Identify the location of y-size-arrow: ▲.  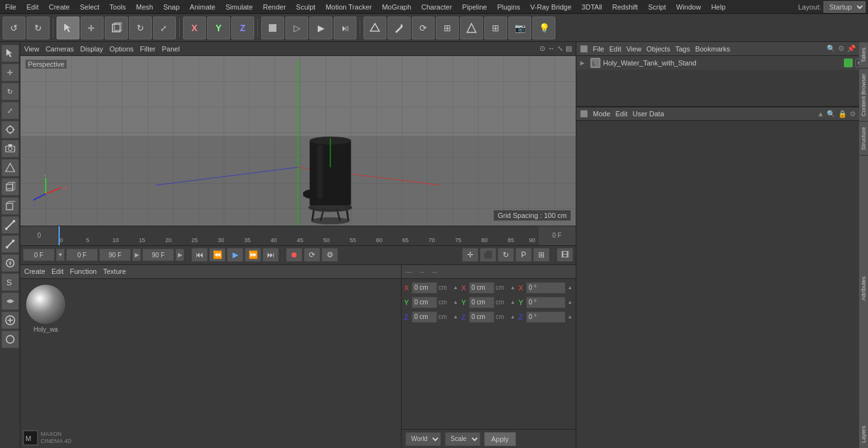
(513, 302).